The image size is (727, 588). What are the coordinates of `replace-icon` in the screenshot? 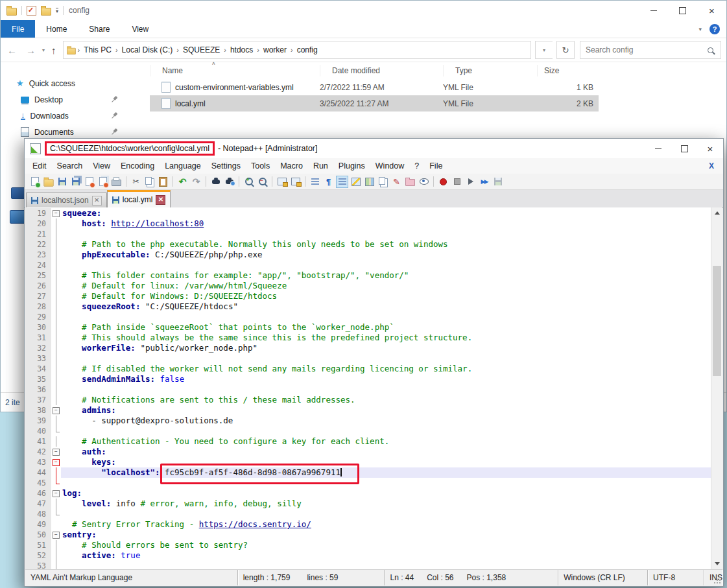 It's located at (230, 182).